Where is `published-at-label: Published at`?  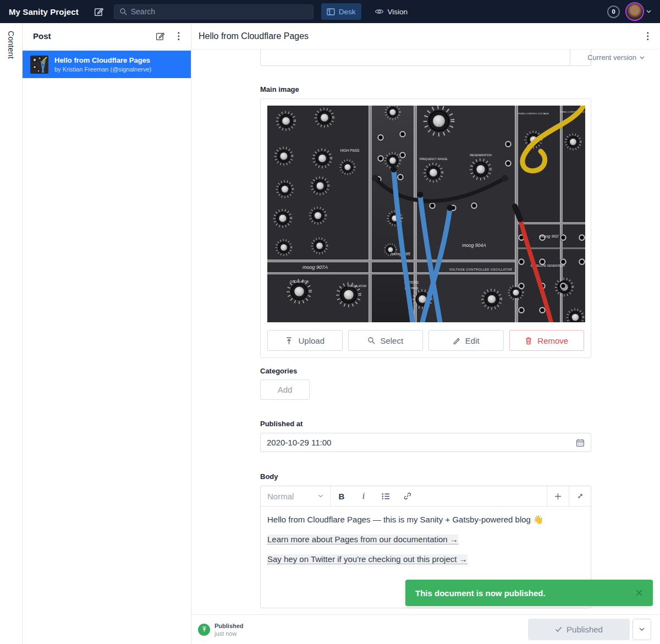
published-at-label: Published at is located at coordinates (426, 423).